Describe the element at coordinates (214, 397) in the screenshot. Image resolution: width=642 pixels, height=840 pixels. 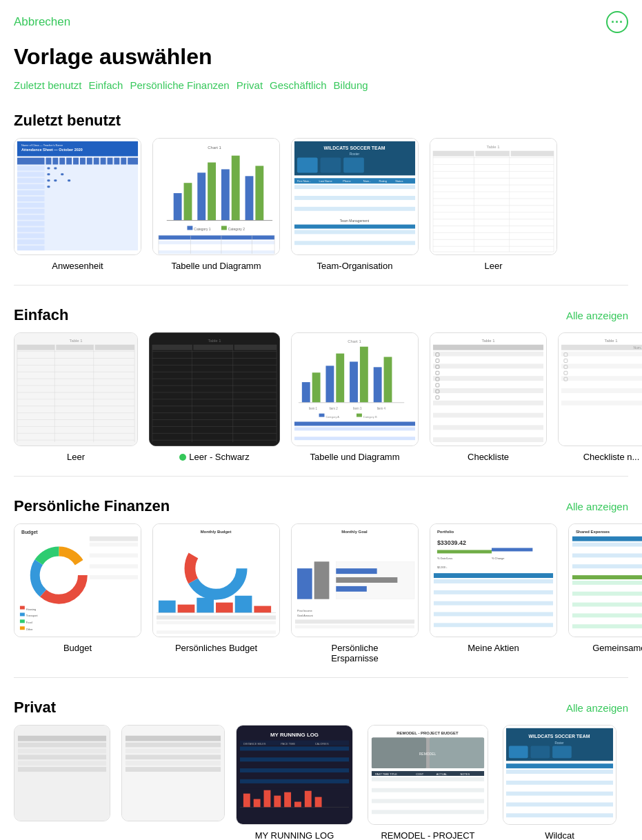
I see `template-leer-schwarz: Table 1` at that location.